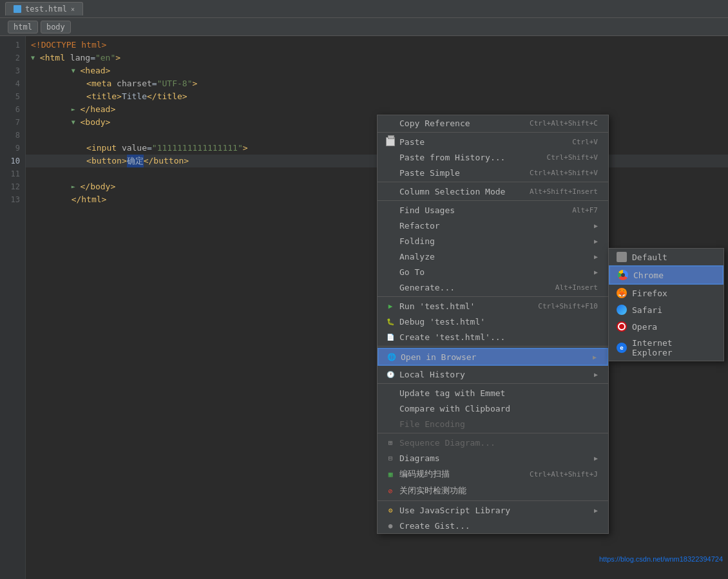 The width and height of the screenshot is (728, 579). What do you see at coordinates (390, 408) in the screenshot?
I see `compare-icon` at bounding box center [390, 408].